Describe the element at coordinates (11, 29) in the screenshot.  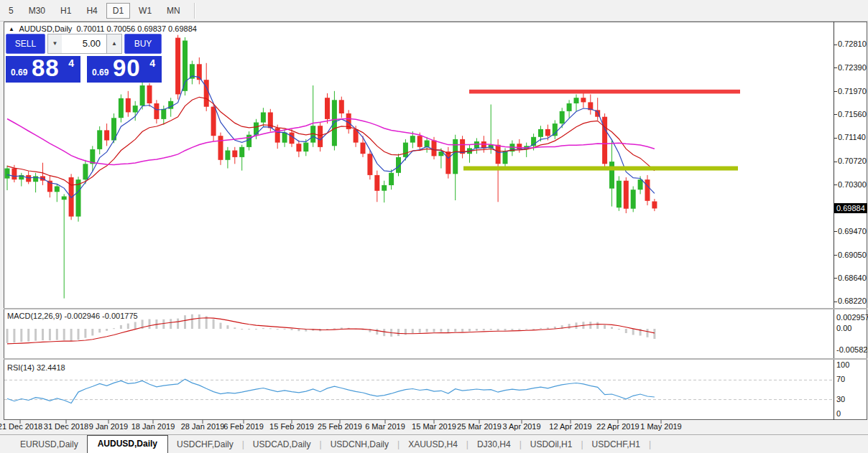
I see `up-triangle-icon: ▲` at that location.